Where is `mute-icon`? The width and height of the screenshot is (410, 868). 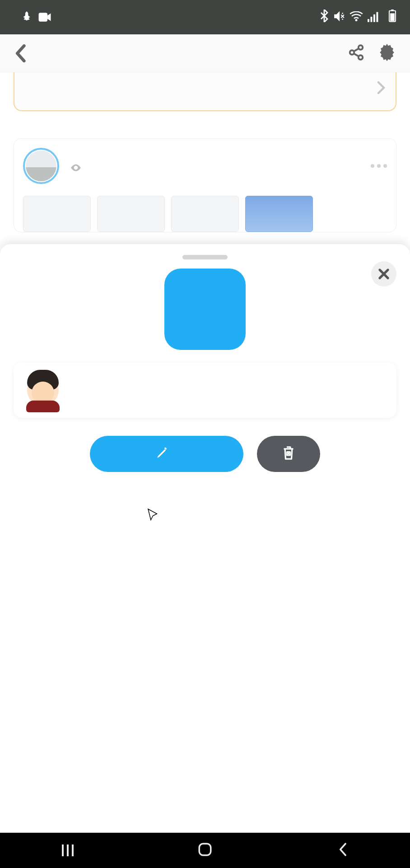
mute-icon is located at coordinates (339, 17).